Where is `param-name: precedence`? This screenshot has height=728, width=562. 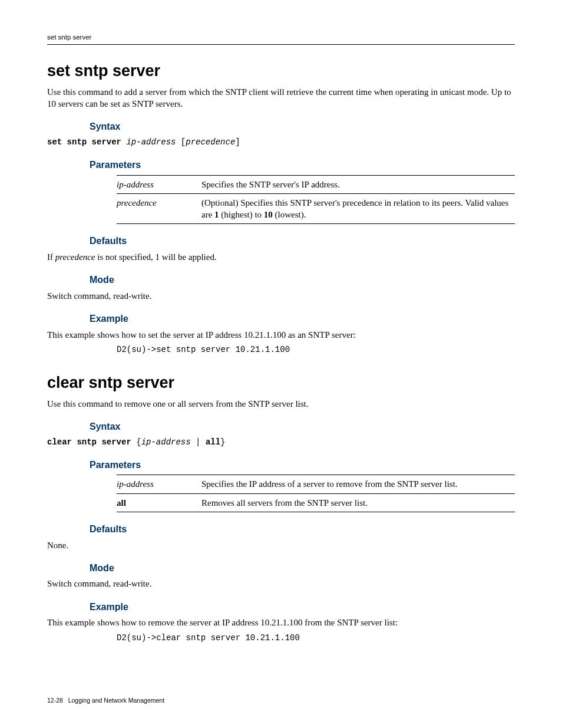 param-name: precedence is located at coordinates (159, 209).